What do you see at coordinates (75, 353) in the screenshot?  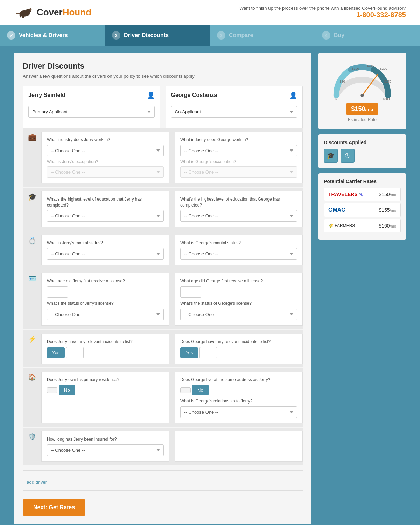 I see `jerry-incidents-count-input` at bounding box center [75, 353].